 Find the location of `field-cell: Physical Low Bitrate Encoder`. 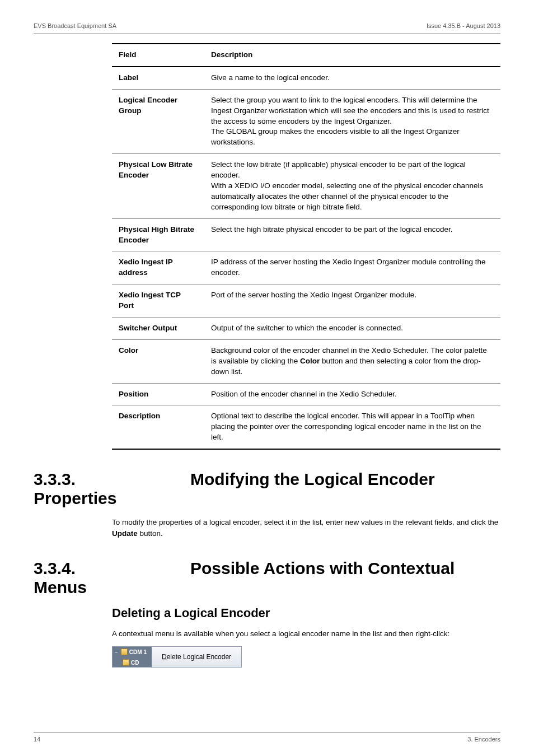

field-cell: Physical Low Bitrate Encoder is located at coordinates (158, 186).